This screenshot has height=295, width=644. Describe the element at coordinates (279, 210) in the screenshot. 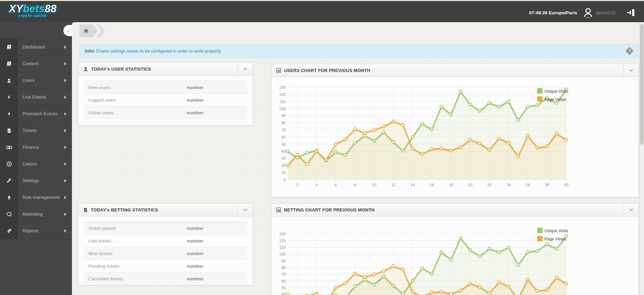

I see `bar-chart-icon` at that location.